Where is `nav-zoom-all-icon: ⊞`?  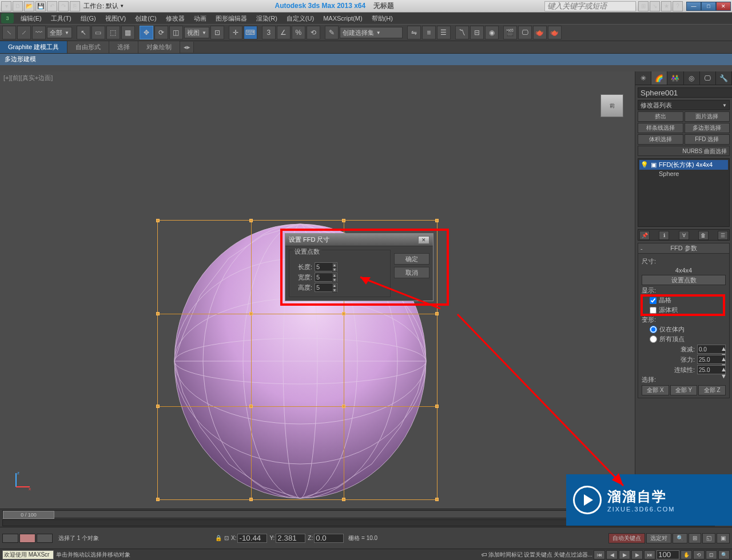 nav-zoom-all-icon: ⊞ is located at coordinates (695, 538).